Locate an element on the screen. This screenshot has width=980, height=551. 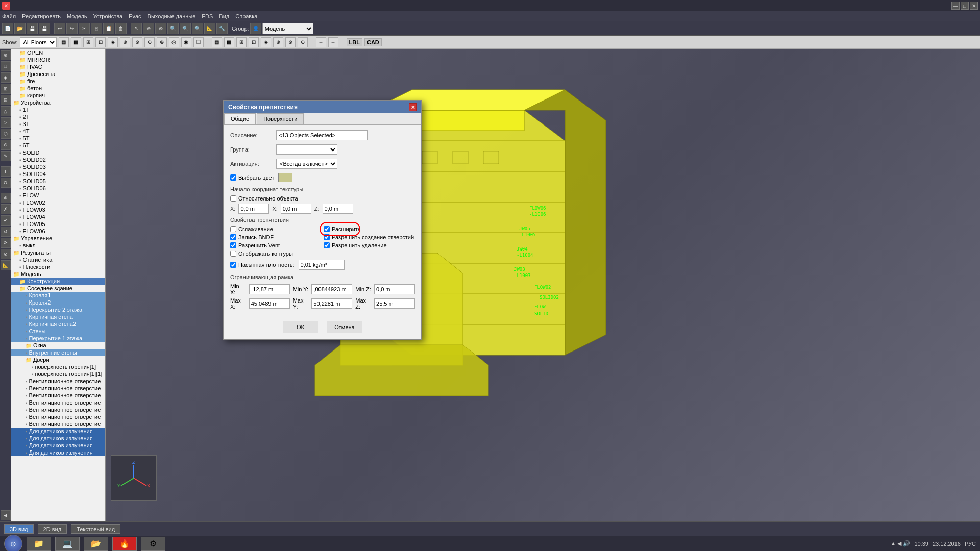
view-btn3: ⊞ is located at coordinates (241, 42).